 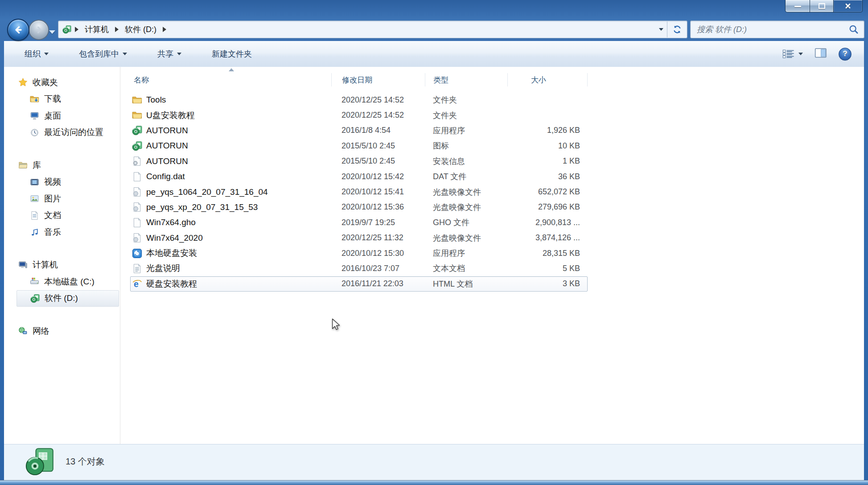 What do you see at coordinates (53, 99) in the screenshot?
I see `sidebar-item-label: 下载` at bounding box center [53, 99].